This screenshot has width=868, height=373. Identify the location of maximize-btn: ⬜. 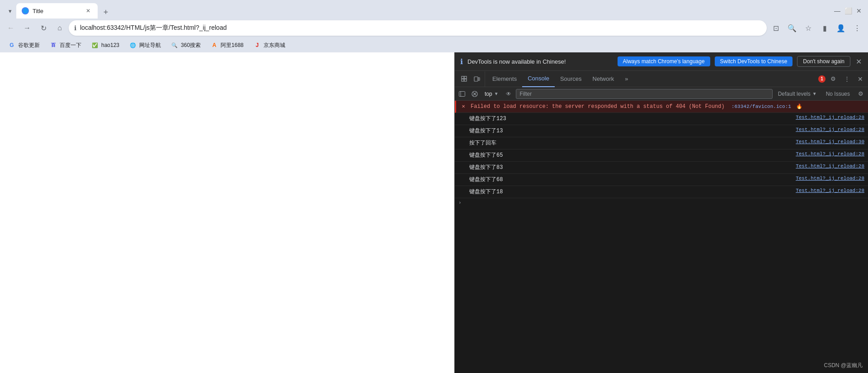
(848, 11).